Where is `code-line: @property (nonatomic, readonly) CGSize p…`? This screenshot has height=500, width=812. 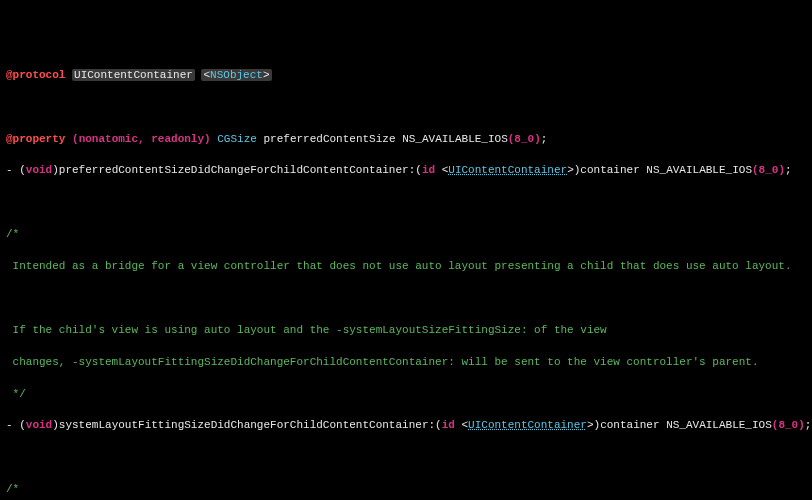
code-line: @property (nonatomic, readonly) CGSize p… is located at coordinates (406, 140).